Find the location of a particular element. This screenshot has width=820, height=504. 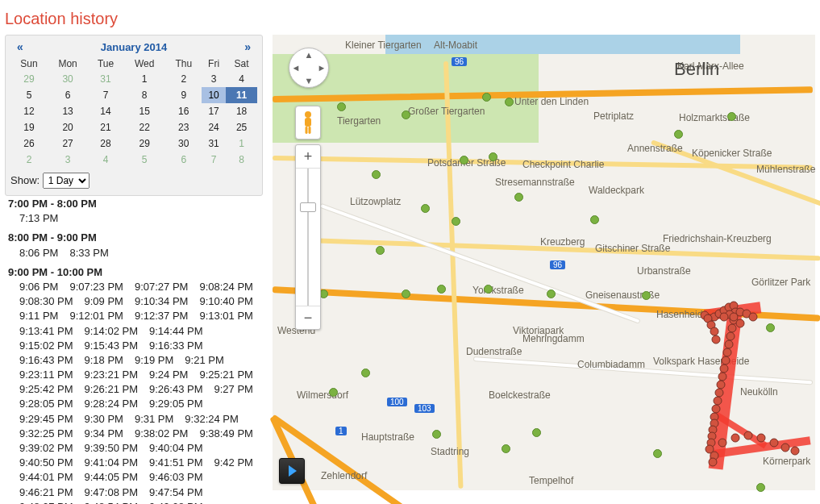

calendar-day: 28 is located at coordinates (106, 144).